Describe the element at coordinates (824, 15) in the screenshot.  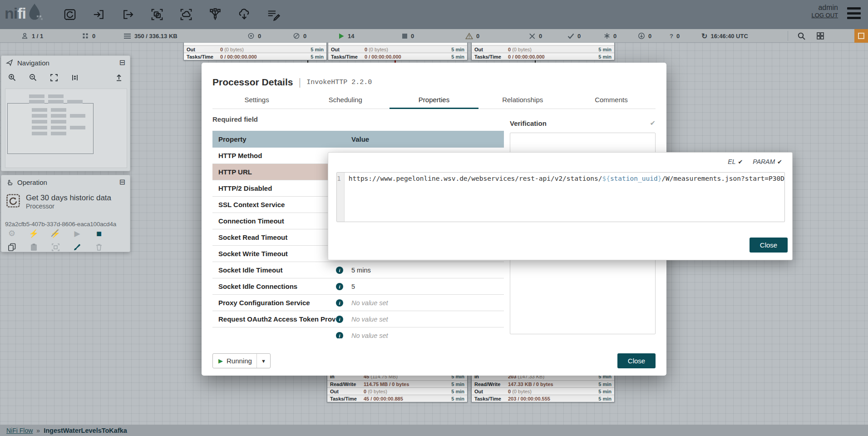
I see `logout-link: LOG OUT` at that location.